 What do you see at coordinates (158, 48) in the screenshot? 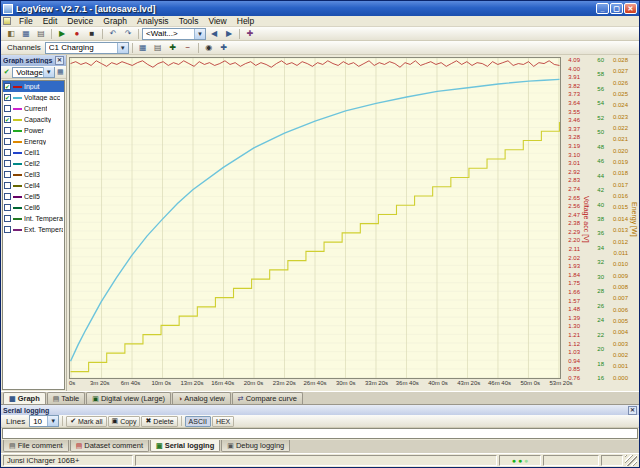
I see `table-view-icon: ▤` at bounding box center [158, 48].